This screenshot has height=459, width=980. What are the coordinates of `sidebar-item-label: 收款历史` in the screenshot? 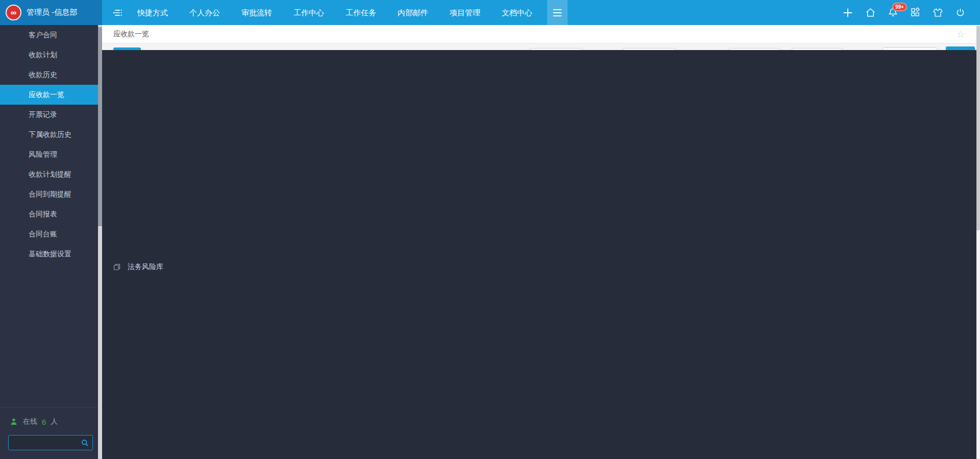 It's located at (43, 75).